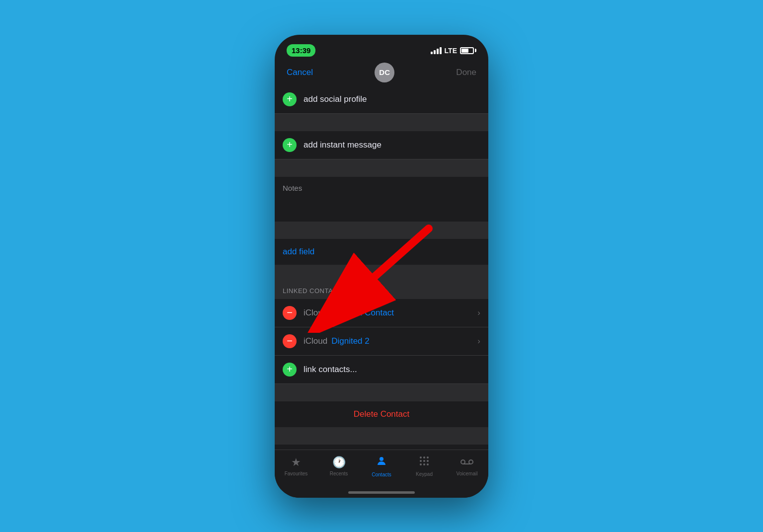 This screenshot has height=532, width=763. What do you see at coordinates (315, 313) in the screenshot?
I see `linked-source-1: iCloud` at bounding box center [315, 313].